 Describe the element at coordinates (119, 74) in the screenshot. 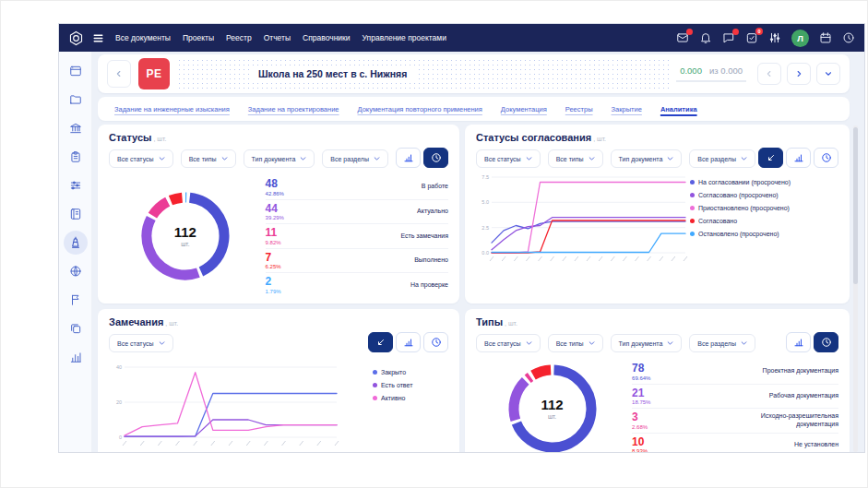

I see `back-button` at that location.